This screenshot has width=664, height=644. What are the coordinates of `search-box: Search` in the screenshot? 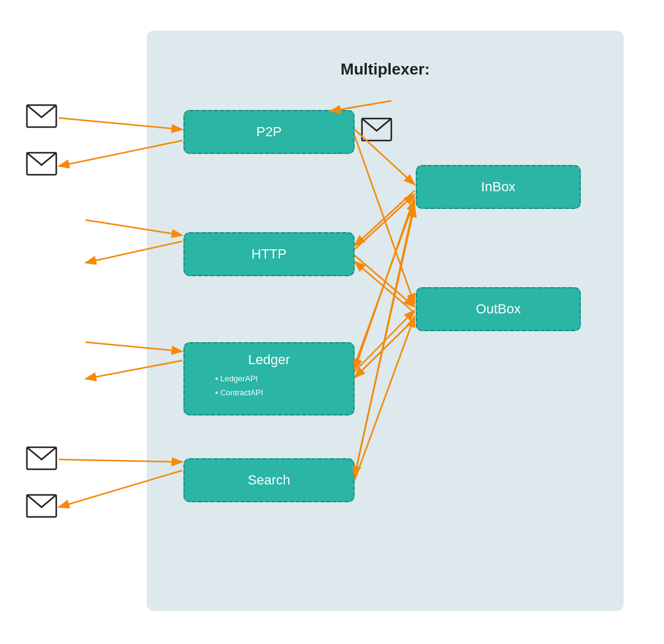 It's located at (269, 480).